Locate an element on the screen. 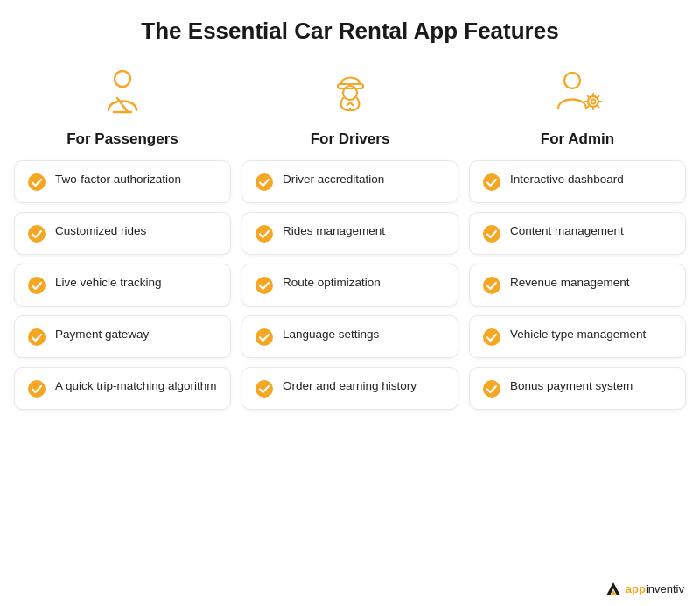  feature-text: Rides management is located at coordinates (334, 231).